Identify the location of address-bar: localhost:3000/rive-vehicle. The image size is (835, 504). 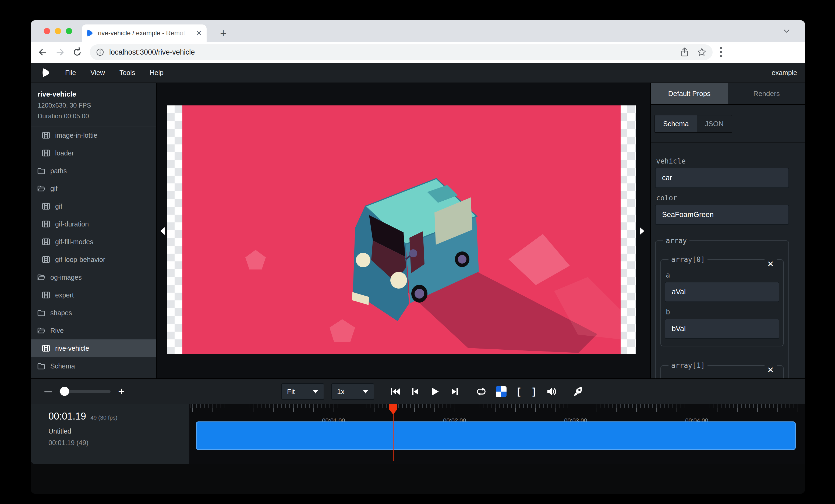
(401, 52).